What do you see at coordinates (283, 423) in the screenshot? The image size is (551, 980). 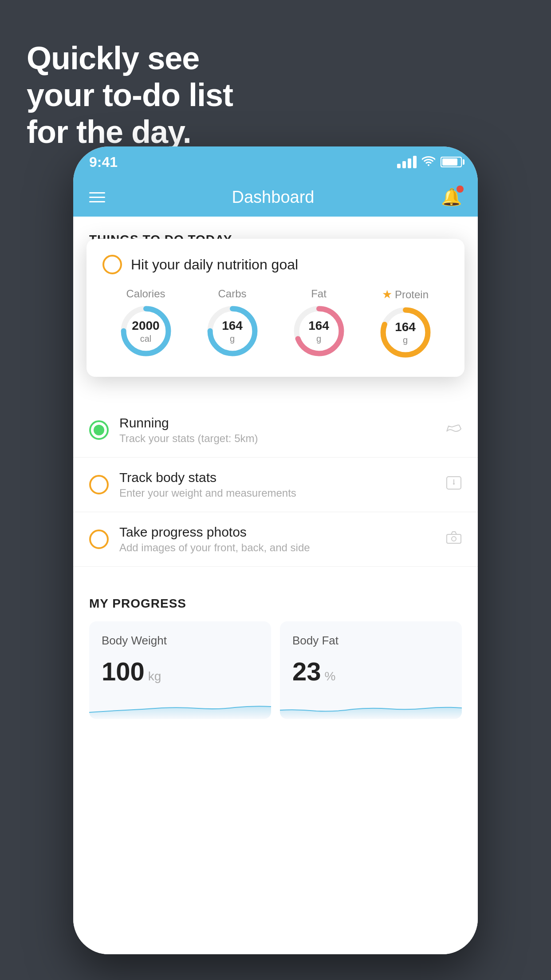 I see `running-title: Running` at bounding box center [283, 423].